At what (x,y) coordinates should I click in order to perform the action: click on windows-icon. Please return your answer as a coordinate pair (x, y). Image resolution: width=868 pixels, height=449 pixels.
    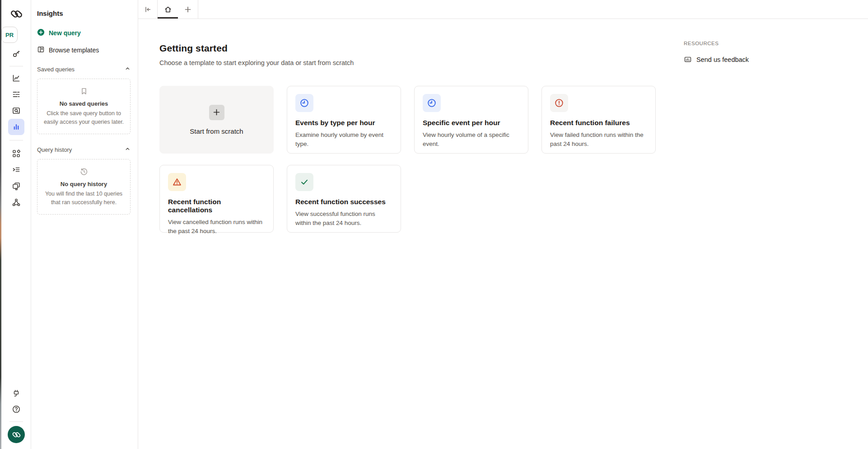
    Looking at the image, I should click on (16, 186).